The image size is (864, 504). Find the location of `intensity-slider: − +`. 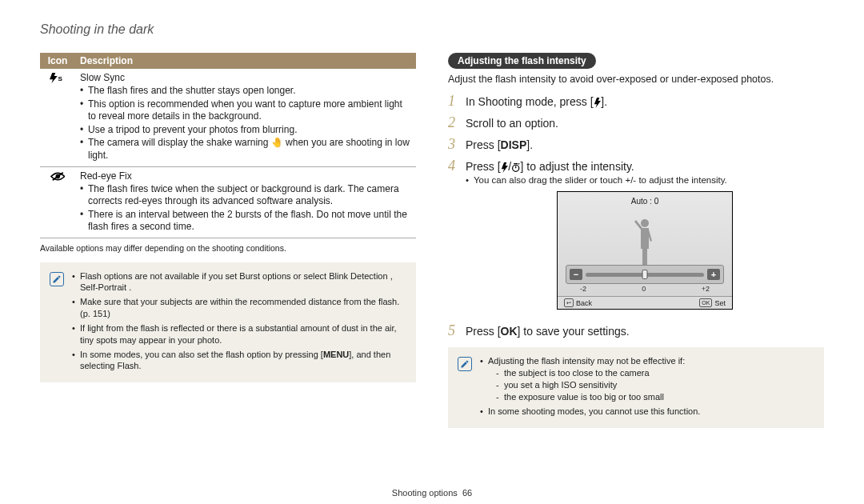

intensity-slider: − + is located at coordinates (645, 274).